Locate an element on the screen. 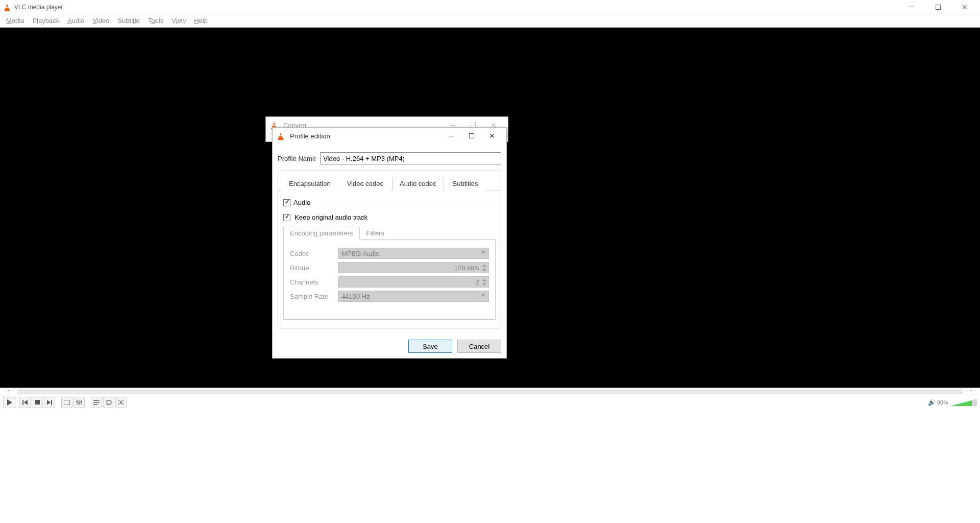 The width and height of the screenshot is (980, 523). audio-checkbox is located at coordinates (287, 203).